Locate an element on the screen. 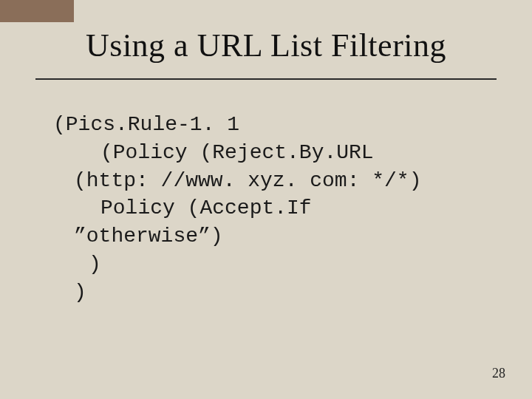  page-number: 28 is located at coordinates (499, 374).